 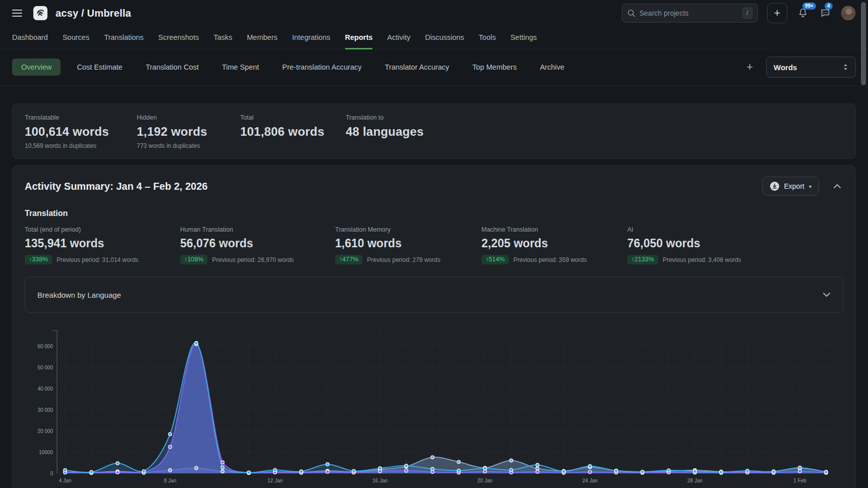 I want to click on search-input, so click(x=689, y=13).